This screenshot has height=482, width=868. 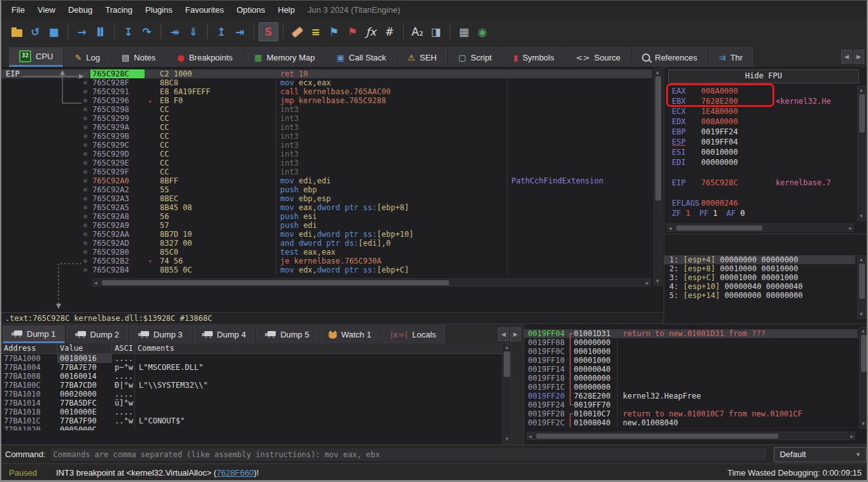 I want to click on register-row-eflags: EFLAGS00000246, so click(x=760, y=203).